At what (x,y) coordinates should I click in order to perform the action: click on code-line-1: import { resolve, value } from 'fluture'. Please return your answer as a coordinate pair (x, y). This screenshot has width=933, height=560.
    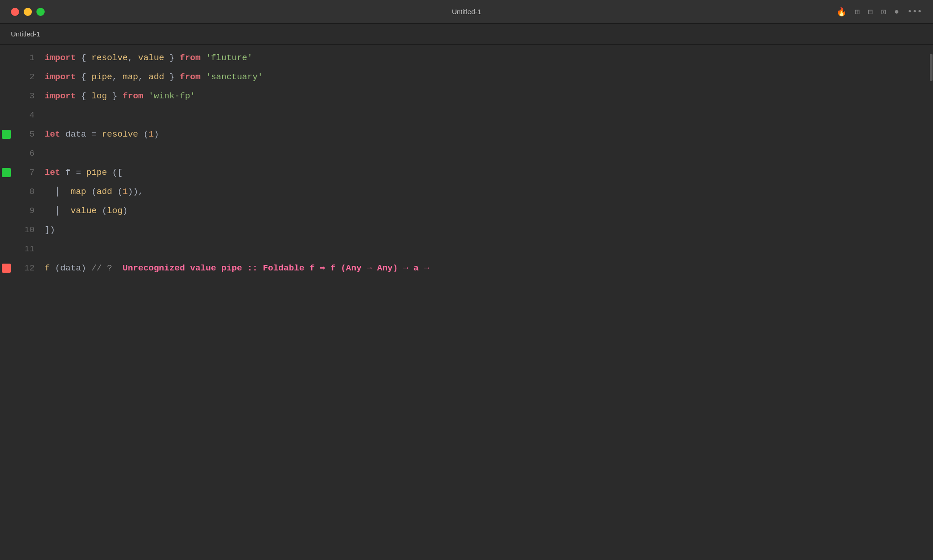
    Looking at the image, I should click on (489, 58).